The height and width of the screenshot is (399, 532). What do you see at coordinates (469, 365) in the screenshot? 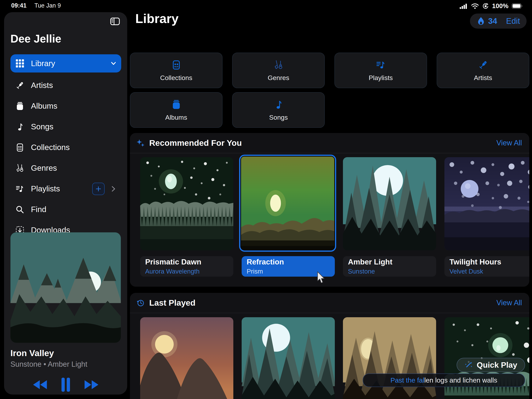
I see `magic-wand-icon` at bounding box center [469, 365].